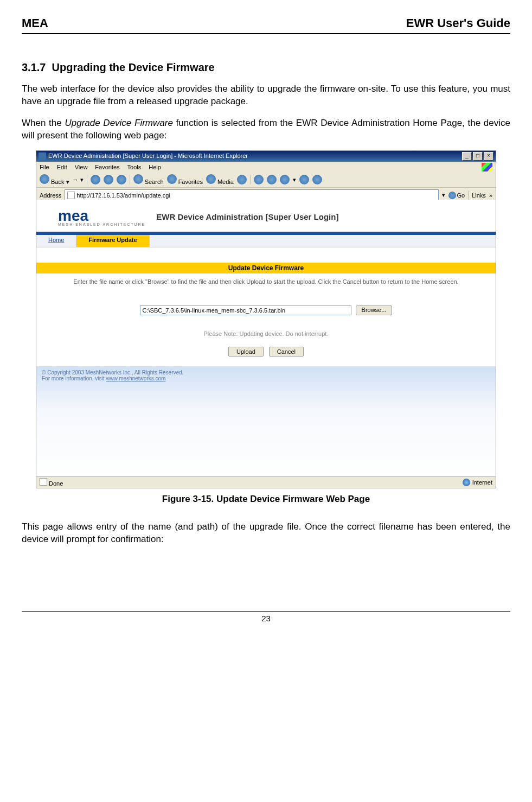  Describe the element at coordinates (266, 25) in the screenshot. I see `page-header: MEA EWR User's Guide` at that location.